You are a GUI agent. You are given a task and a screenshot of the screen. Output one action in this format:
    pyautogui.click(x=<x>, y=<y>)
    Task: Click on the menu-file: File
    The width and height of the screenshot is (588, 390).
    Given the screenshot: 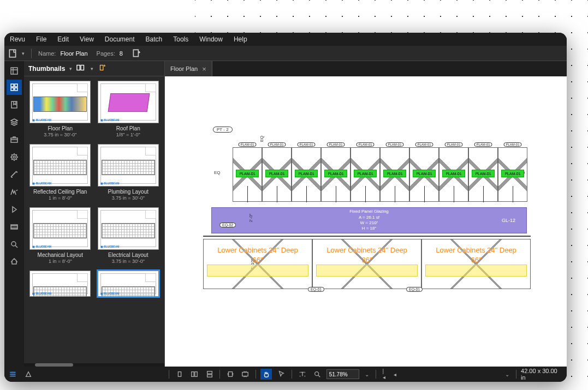 What is the action you would take?
    pyautogui.click(x=41, y=39)
    